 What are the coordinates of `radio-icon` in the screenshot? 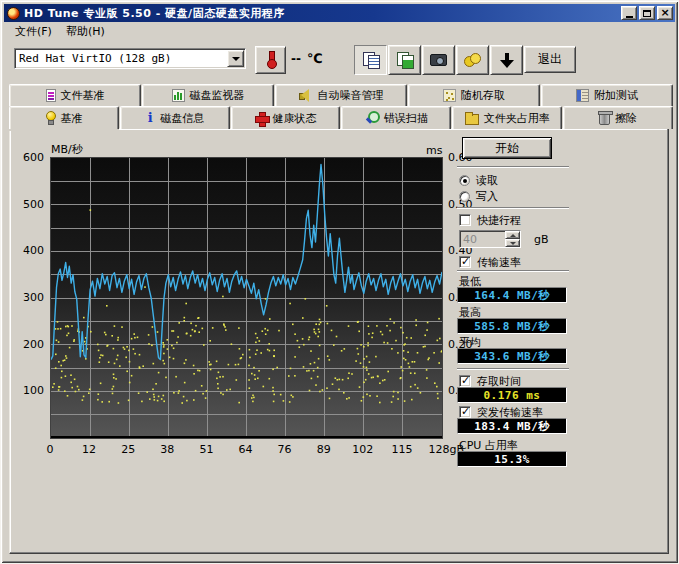 It's located at (464, 180).